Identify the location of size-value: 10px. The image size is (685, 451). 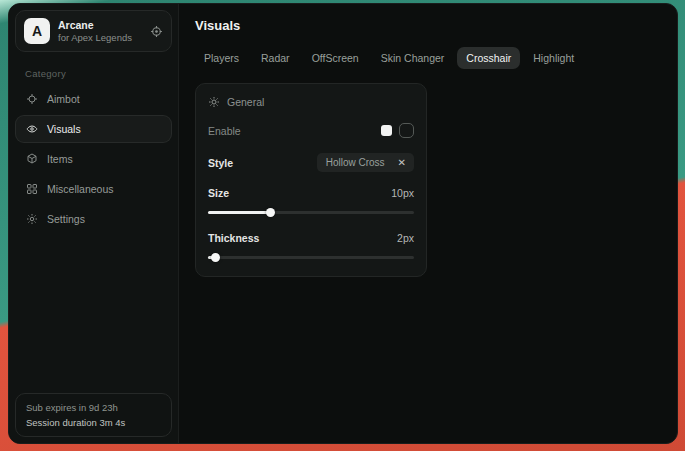
(402, 193).